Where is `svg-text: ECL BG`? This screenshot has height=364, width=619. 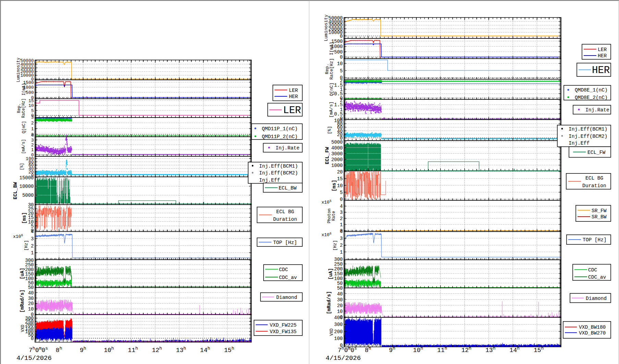
svg-text: ECL BG is located at coordinates (285, 212).